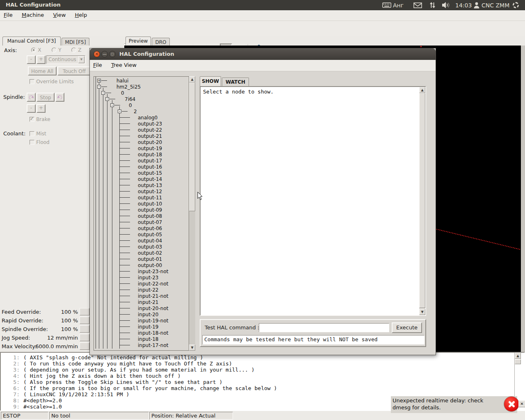 The image size is (525, 420). I want to click on spindle-cw-button, so click(60, 97).